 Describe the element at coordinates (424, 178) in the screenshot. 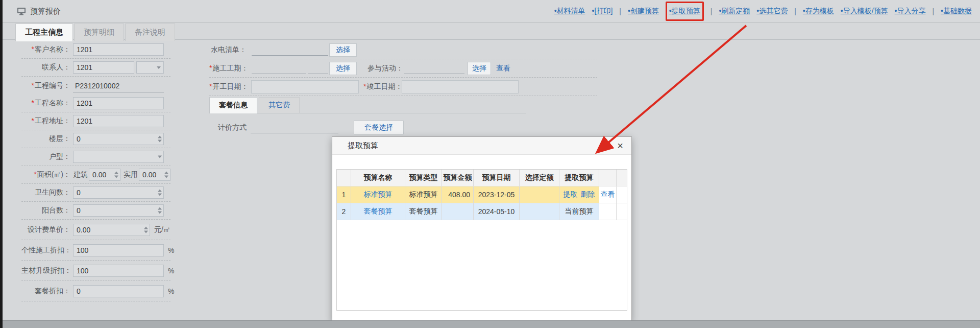

I see `header-budget-type: 预算类型` at that location.